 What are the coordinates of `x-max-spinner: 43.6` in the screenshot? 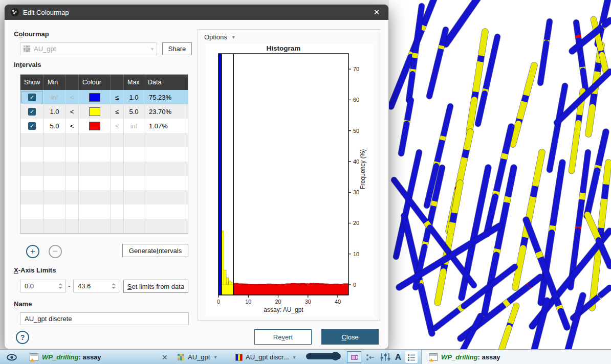 It's located at (96, 286).